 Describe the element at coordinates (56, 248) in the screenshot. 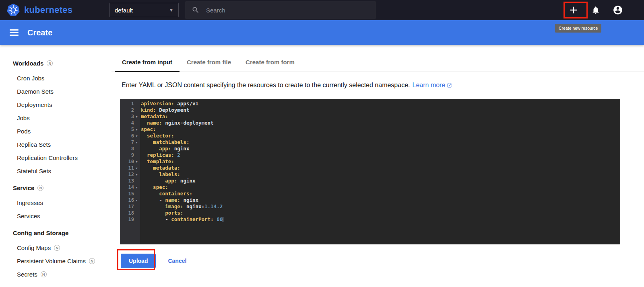

I see `sidebar-item-config-maps: Config MapsN` at that location.